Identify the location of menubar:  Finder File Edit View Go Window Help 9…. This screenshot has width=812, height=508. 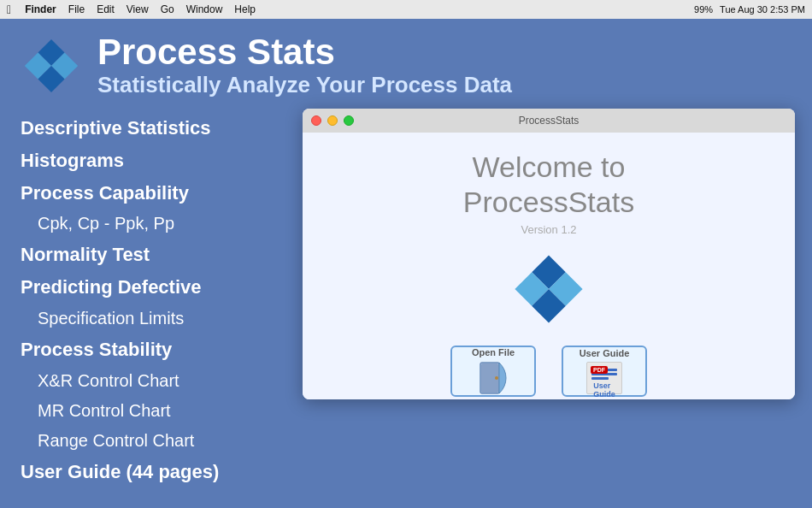
(406, 9).